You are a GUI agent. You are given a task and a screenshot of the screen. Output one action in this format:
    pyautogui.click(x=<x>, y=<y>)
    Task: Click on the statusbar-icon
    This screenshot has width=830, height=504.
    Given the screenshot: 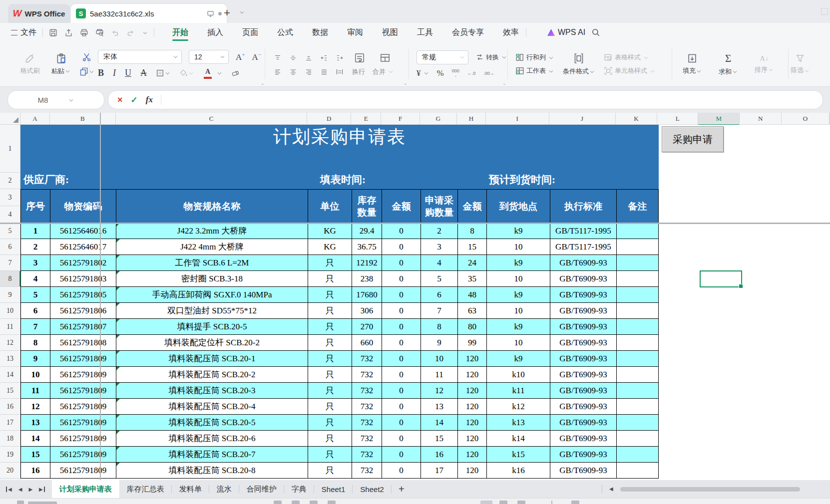 What is the action you would take?
    pyautogui.click(x=20, y=502)
    